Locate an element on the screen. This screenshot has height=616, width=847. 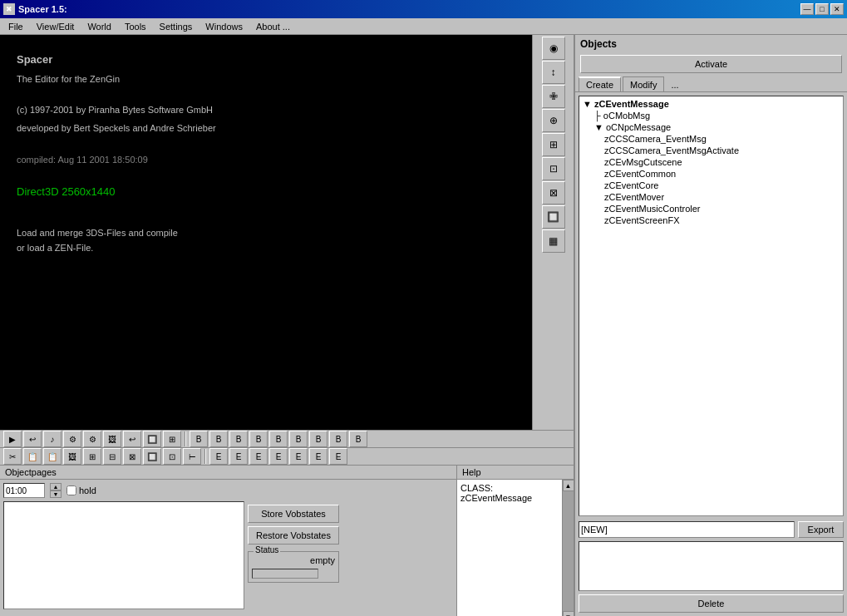
status-bar is located at coordinates (285, 574).